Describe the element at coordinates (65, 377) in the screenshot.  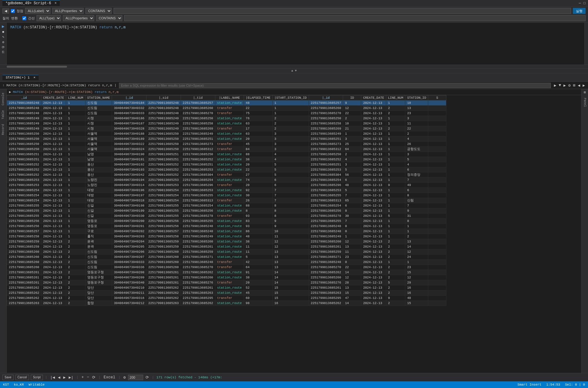
I see `next-page-icon: ▶` at that location.